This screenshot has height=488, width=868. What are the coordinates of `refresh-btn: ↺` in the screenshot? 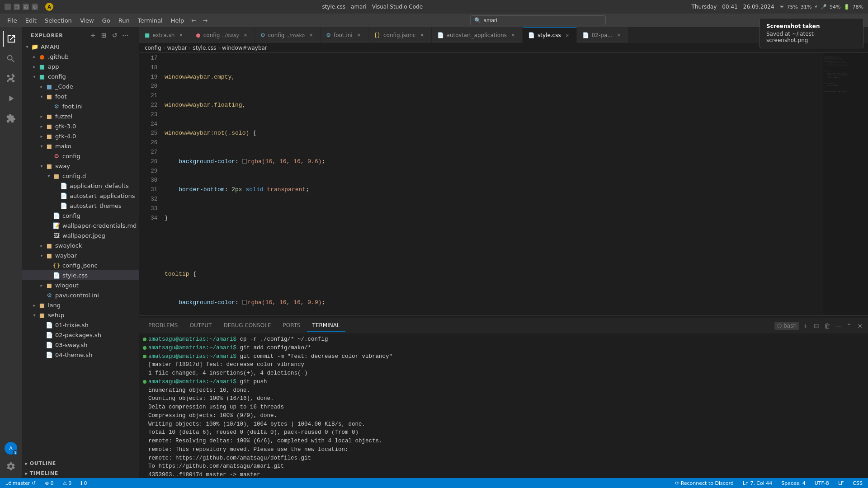 It's located at (115, 35).